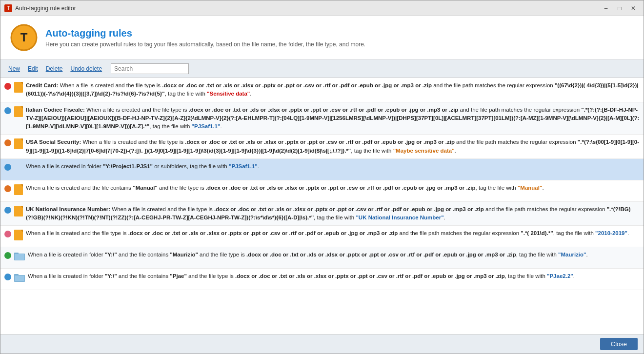 The image size is (644, 354). Describe the element at coordinates (33, 69) in the screenshot. I see `edit-button: Edit` at that location.